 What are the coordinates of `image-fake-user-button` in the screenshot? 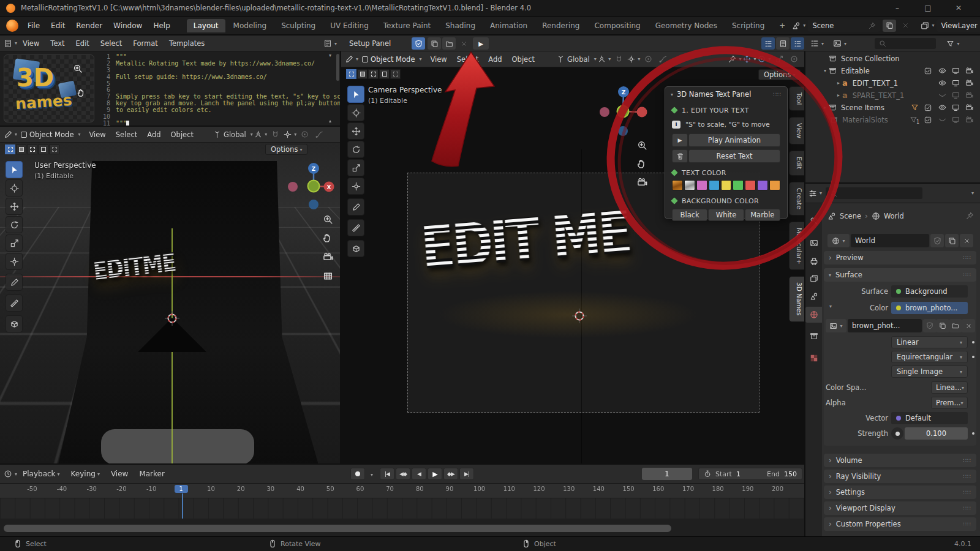 It's located at (930, 326).